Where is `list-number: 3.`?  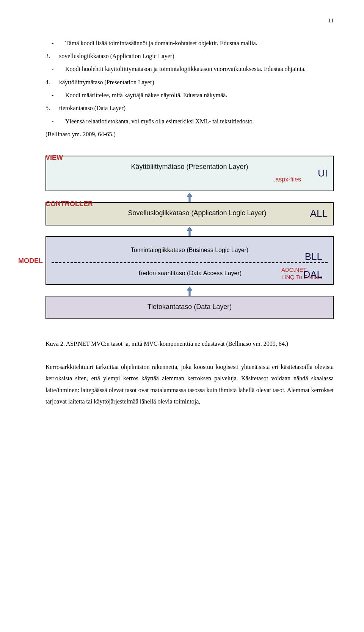
list-number: 3. is located at coordinates (52, 56).